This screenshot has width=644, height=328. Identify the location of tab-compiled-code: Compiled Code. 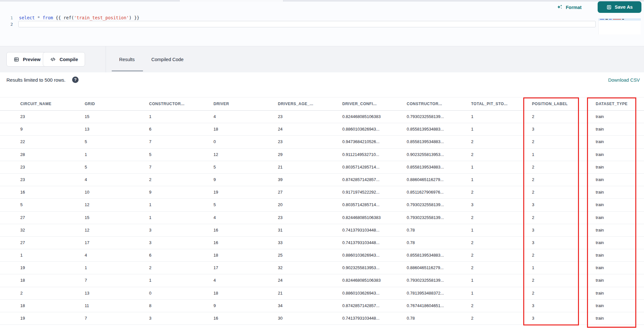
(167, 59).